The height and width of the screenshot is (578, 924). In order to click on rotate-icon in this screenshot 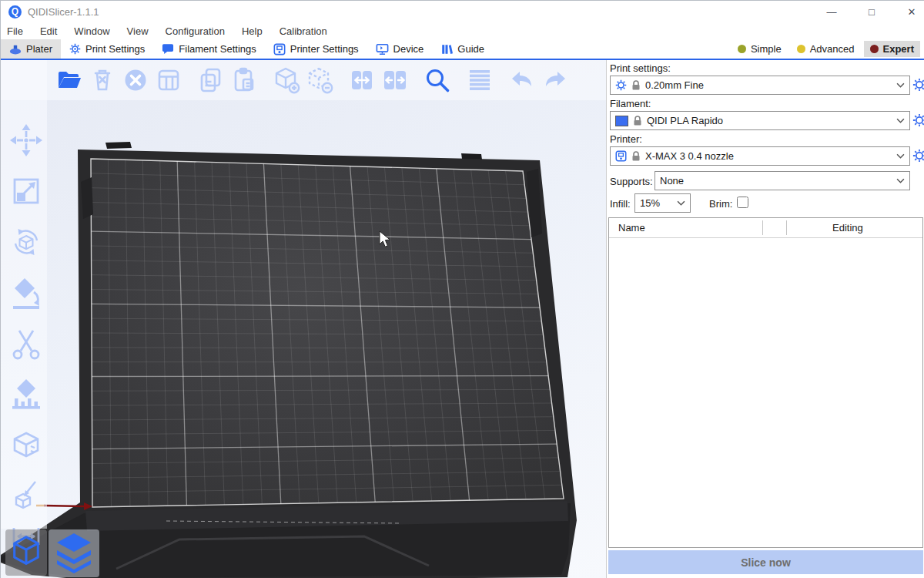, I will do `click(26, 242)`.